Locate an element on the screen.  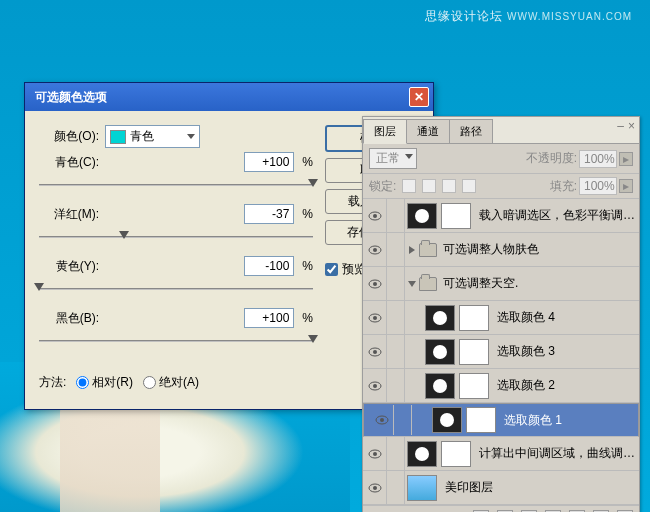
lock-pixels-icon is located at coordinates (429, 186).